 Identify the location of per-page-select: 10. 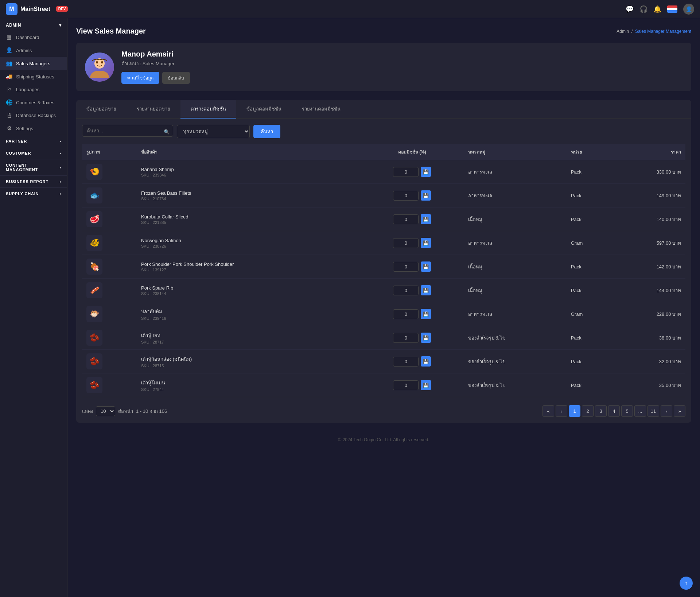
(106, 411).